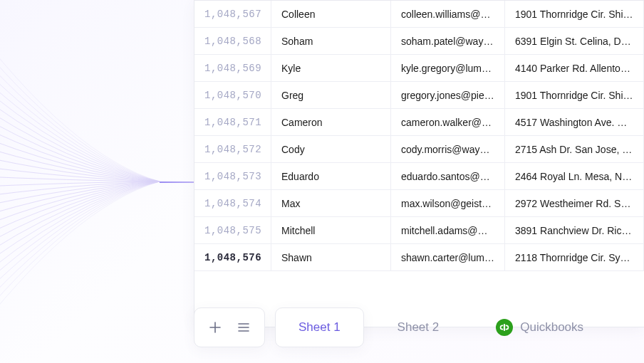 This screenshot has height=363, width=644. What do you see at coordinates (448, 258) in the screenshot?
I see `cell-email: shawn.carter@lumon.te` at bounding box center [448, 258].